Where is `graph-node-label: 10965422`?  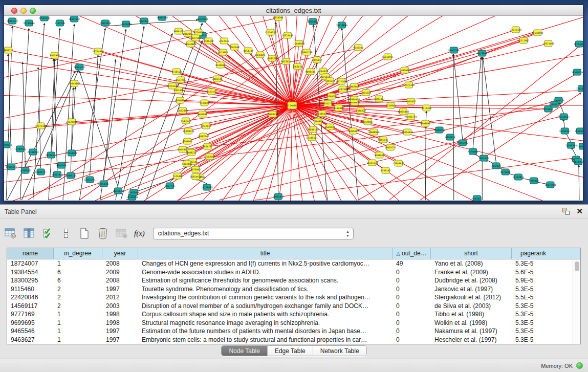 graph-node-label: 10965422 is located at coordinates (278, 196).